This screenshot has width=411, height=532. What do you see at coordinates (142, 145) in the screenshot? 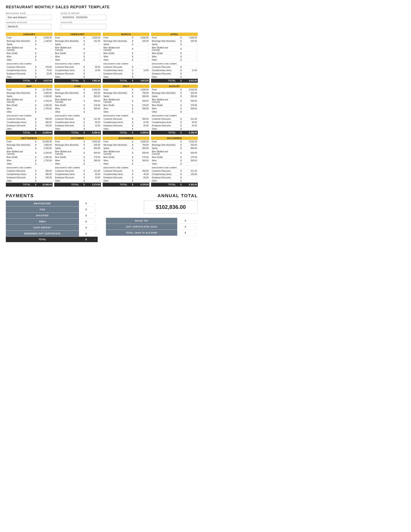
I see `row-value: 700.00` at bounding box center [142, 145].